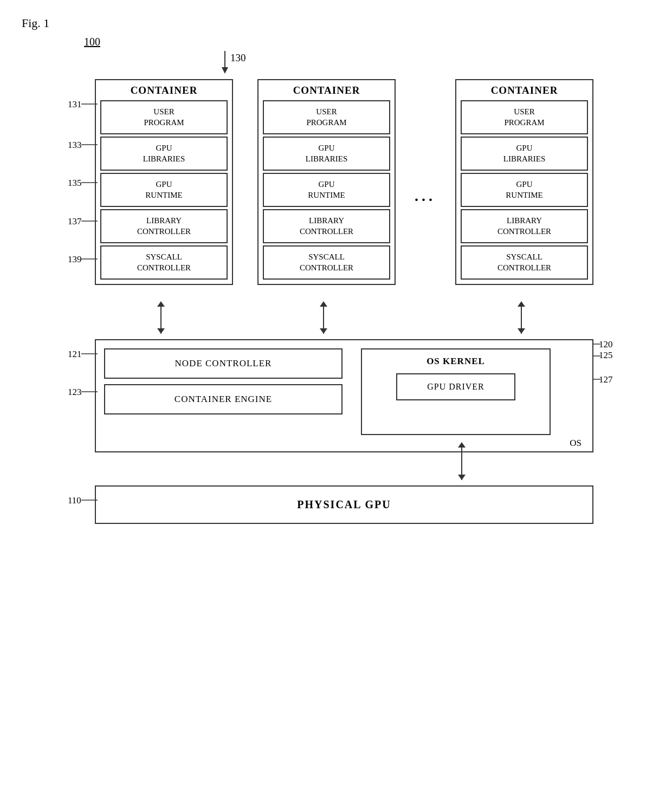  I want to click on container-3-title: CONTAINER, so click(525, 90).